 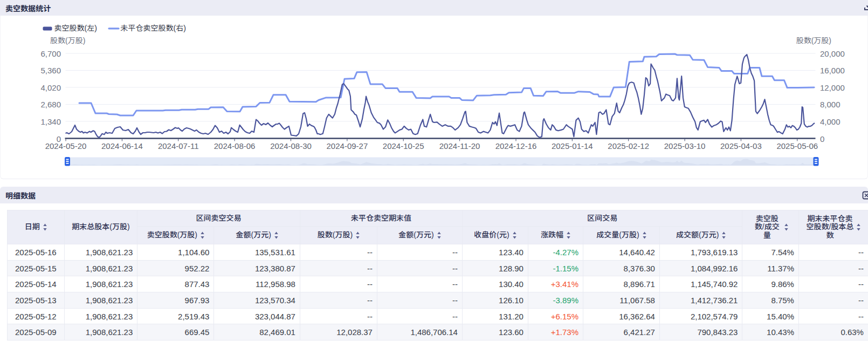 I want to click on svg-text: 2025-01-14, so click(x=573, y=146).